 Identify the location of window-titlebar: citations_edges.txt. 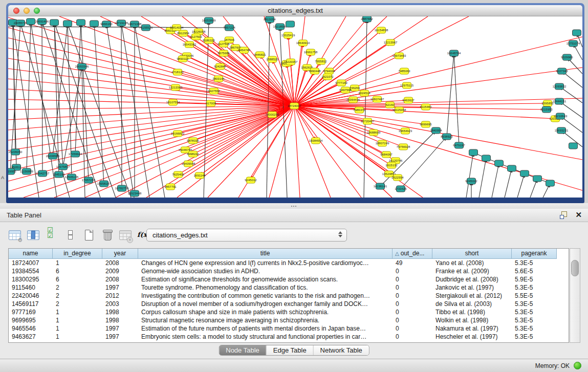
(295, 11).